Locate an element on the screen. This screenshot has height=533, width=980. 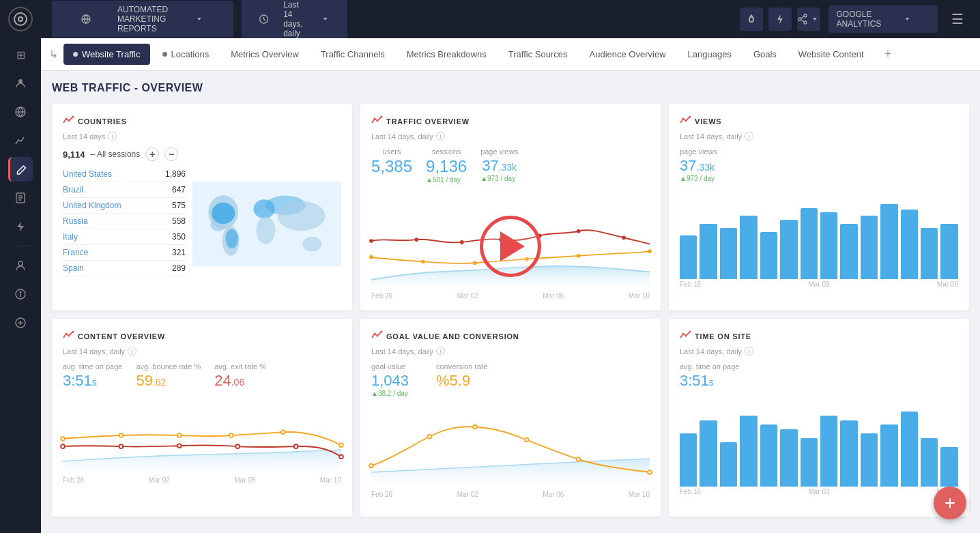
content-metrics-row: avg. time on page 3:51s avg. bounce rate… is located at coordinates (202, 376).